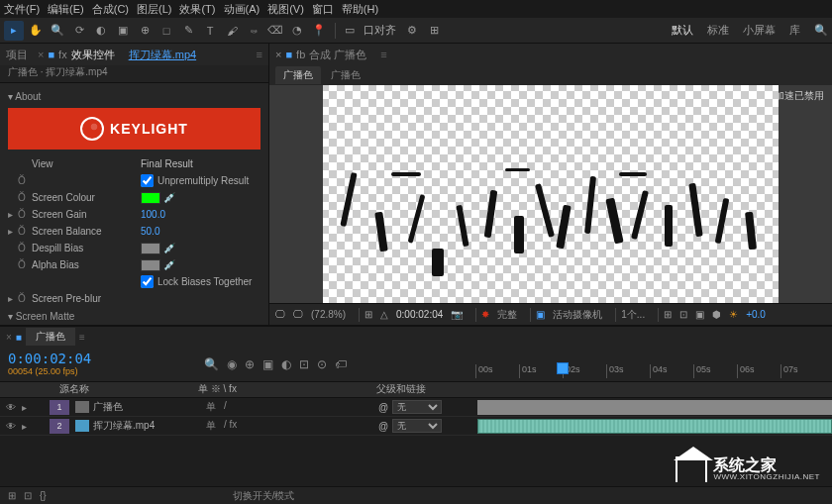  Describe the element at coordinates (368, 315) in the screenshot. I see `resolution-icon: ⊞` at that location.